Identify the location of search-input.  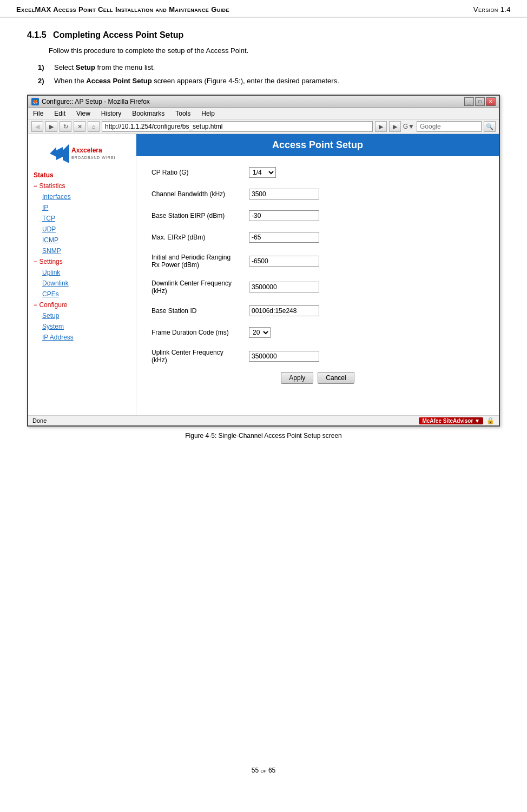
(449, 127).